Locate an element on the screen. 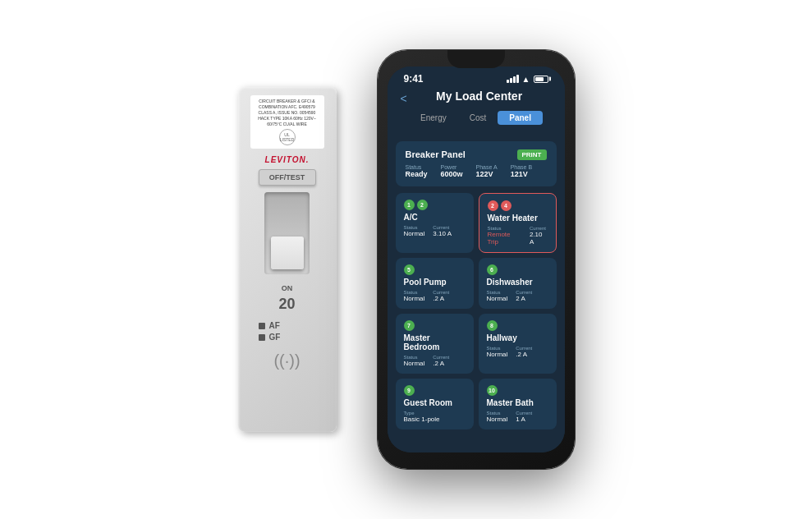 This screenshot has height=519, width=812. gf-label: GF is located at coordinates (275, 337).